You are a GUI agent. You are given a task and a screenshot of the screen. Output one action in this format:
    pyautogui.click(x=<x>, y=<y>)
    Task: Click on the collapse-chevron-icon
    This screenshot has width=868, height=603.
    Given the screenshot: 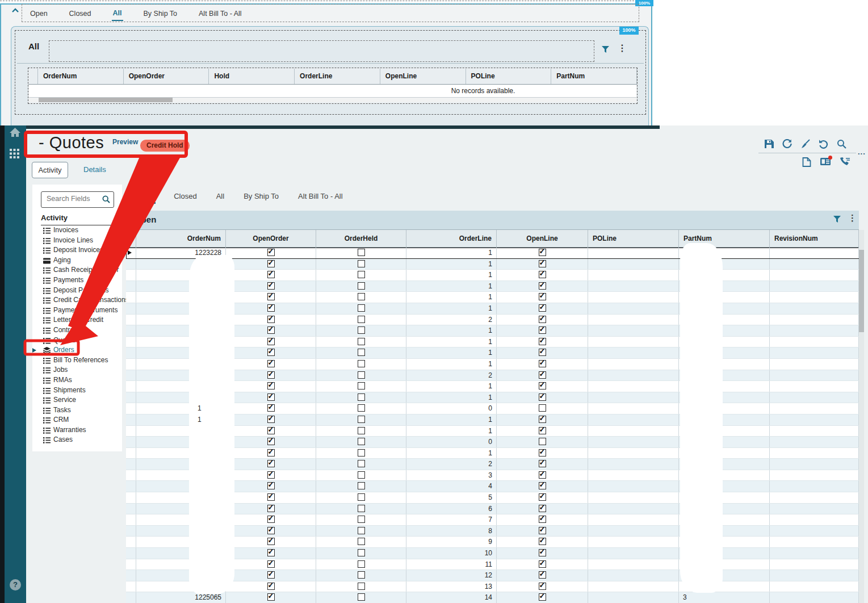 What is the action you would take?
    pyautogui.click(x=15, y=10)
    